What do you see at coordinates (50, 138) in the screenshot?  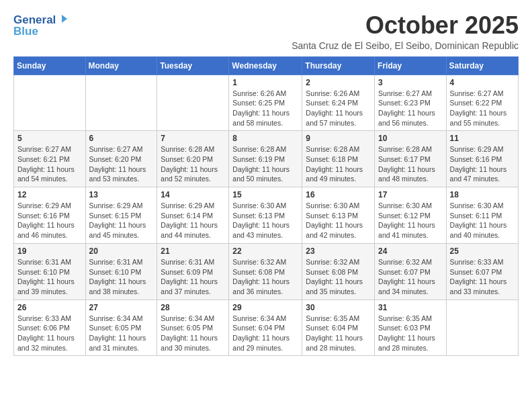 I see `day-number-5: 5` at bounding box center [50, 138].